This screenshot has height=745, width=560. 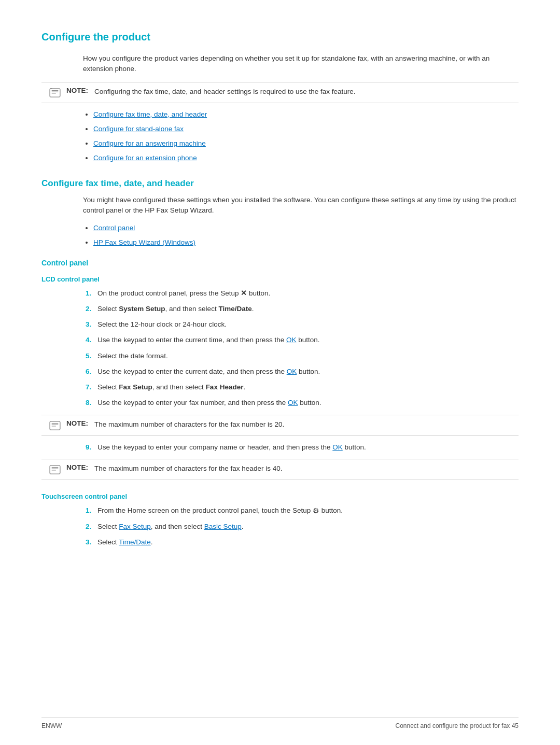 I want to click on control-panel-title: Control panel, so click(x=280, y=263).